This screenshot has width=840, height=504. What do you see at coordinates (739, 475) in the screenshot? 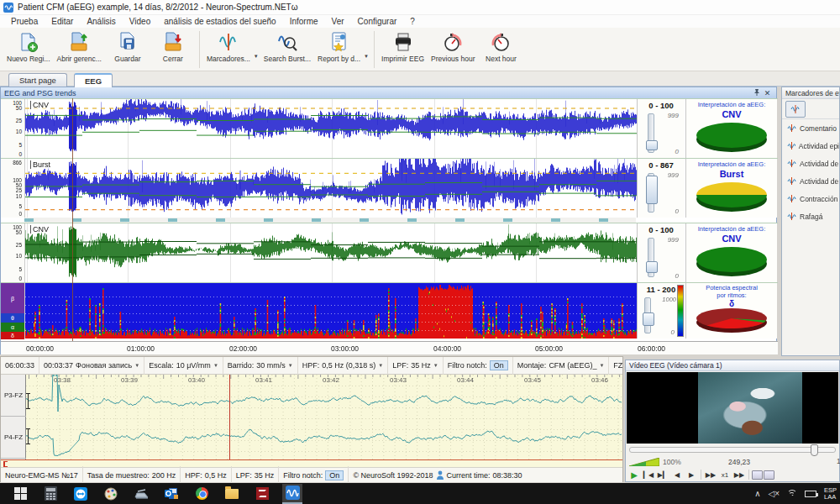
I see `speed-up-button: ▶▶` at bounding box center [739, 475].